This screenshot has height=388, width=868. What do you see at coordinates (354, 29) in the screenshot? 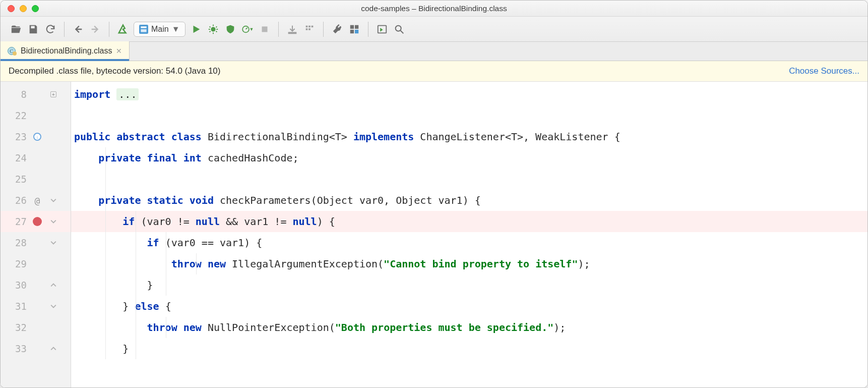
I see `project-structure-icon` at bounding box center [354, 29].